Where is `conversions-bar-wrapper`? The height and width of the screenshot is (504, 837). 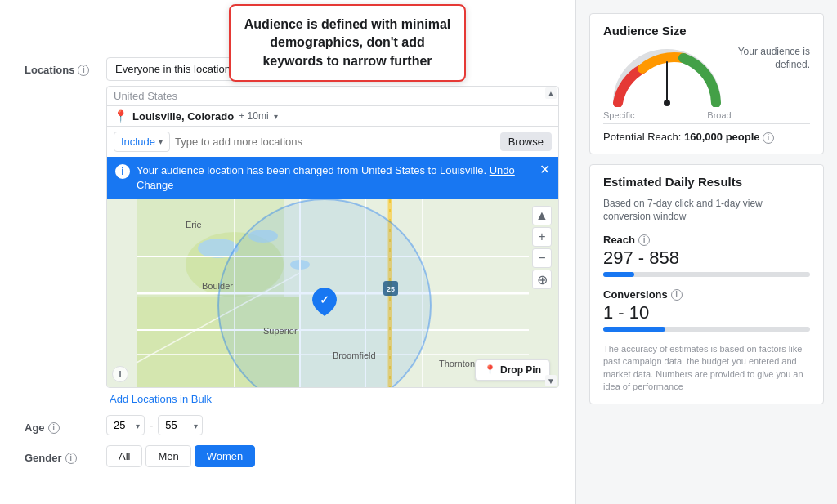
conversions-bar-wrapper is located at coordinates (706, 329).